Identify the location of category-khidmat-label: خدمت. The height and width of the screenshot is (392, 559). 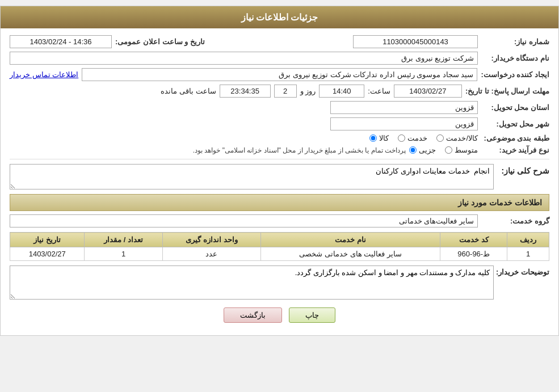
(418, 138).